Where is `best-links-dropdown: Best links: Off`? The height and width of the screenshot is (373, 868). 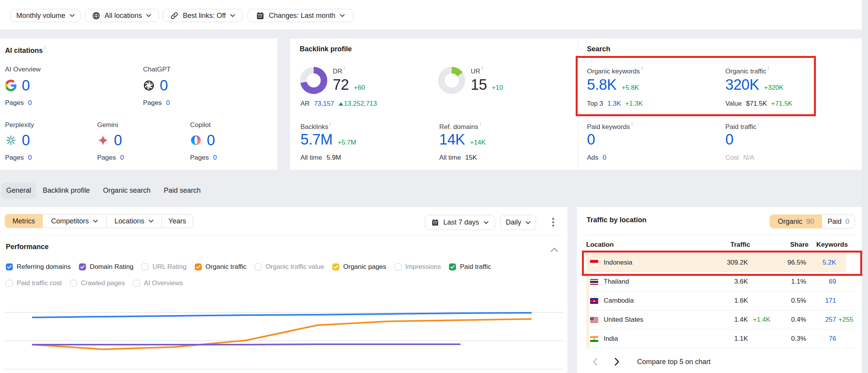
best-links-dropdown: Best links: Off is located at coordinates (203, 16).